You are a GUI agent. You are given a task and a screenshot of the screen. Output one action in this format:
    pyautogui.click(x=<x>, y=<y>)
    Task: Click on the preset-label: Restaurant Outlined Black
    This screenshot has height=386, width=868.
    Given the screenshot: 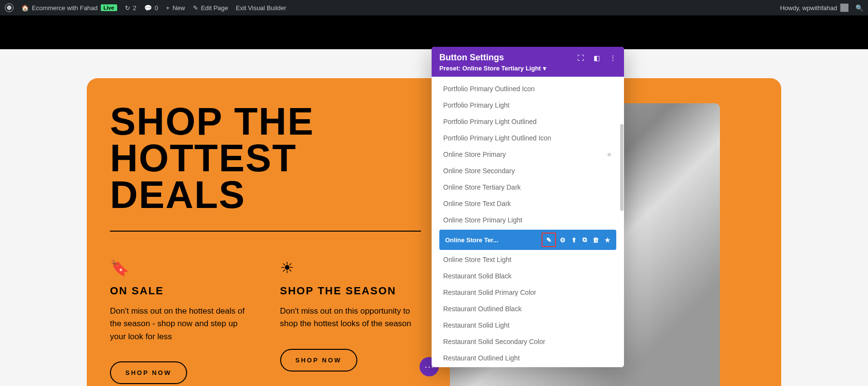 What is the action you would take?
    pyautogui.click(x=482, y=309)
    